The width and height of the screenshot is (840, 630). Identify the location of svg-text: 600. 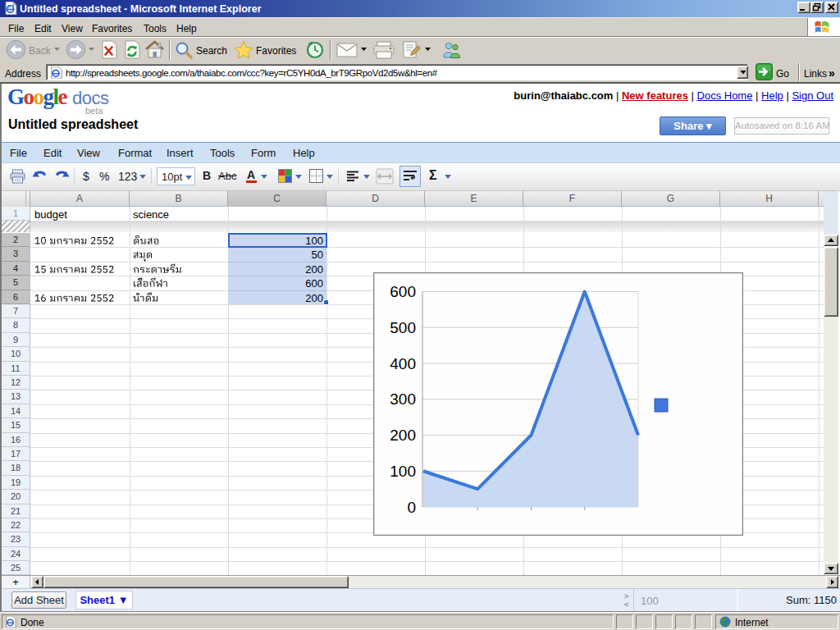
(403, 292).